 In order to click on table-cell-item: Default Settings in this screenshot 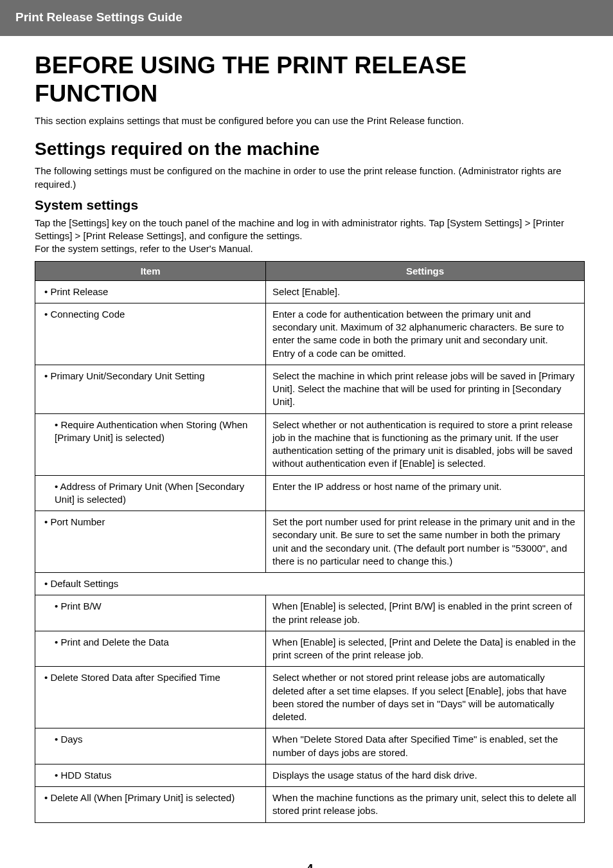, I will do `click(310, 584)`.